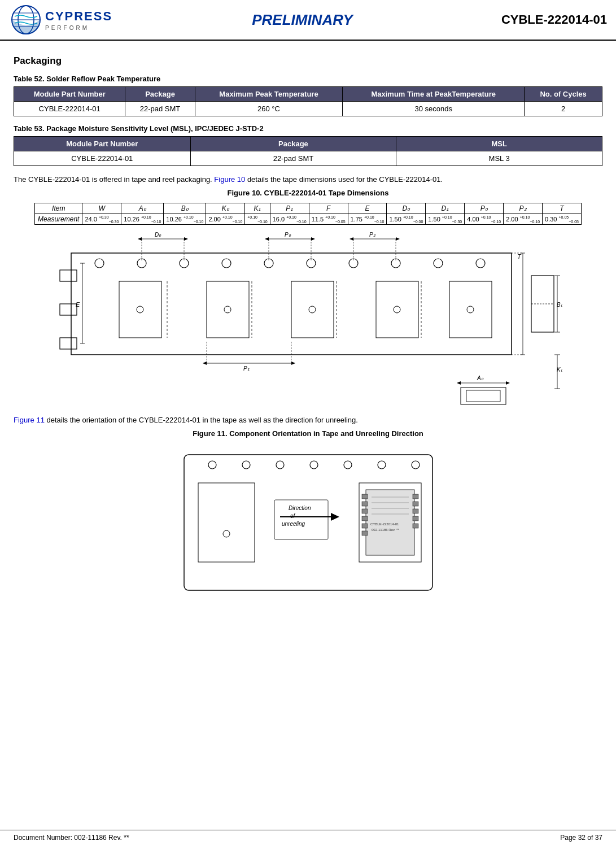  I want to click on svg-text: T, so click(519, 256).